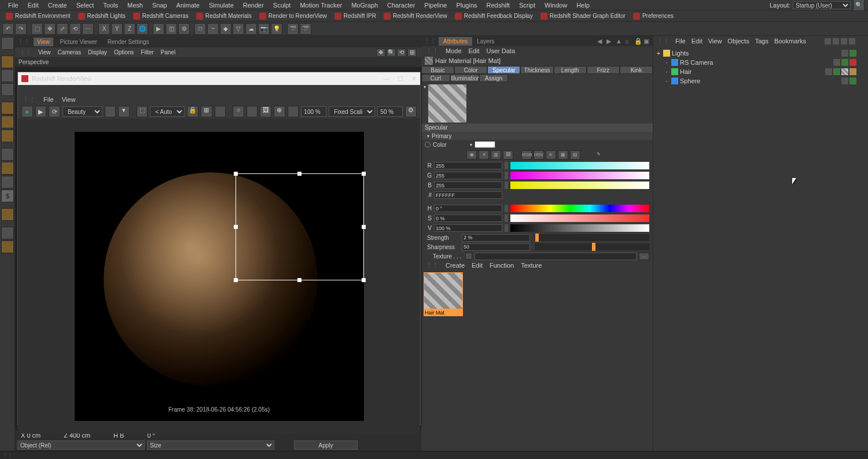 Image resolution: width=868 pixels, height=459 pixels. I want to click on ptab-basic: Basic, so click(437, 70).